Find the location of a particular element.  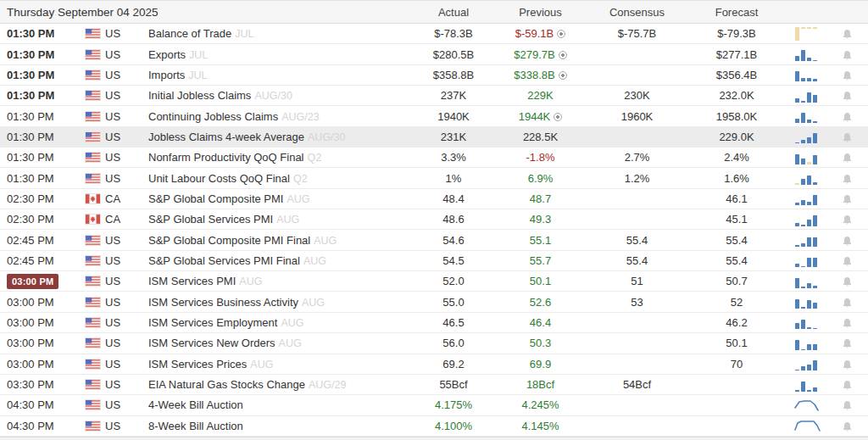

calendar-row: 01:30 PMUSExportsJUL$280.5B$279.7B$277.1… is located at coordinates (434, 54).